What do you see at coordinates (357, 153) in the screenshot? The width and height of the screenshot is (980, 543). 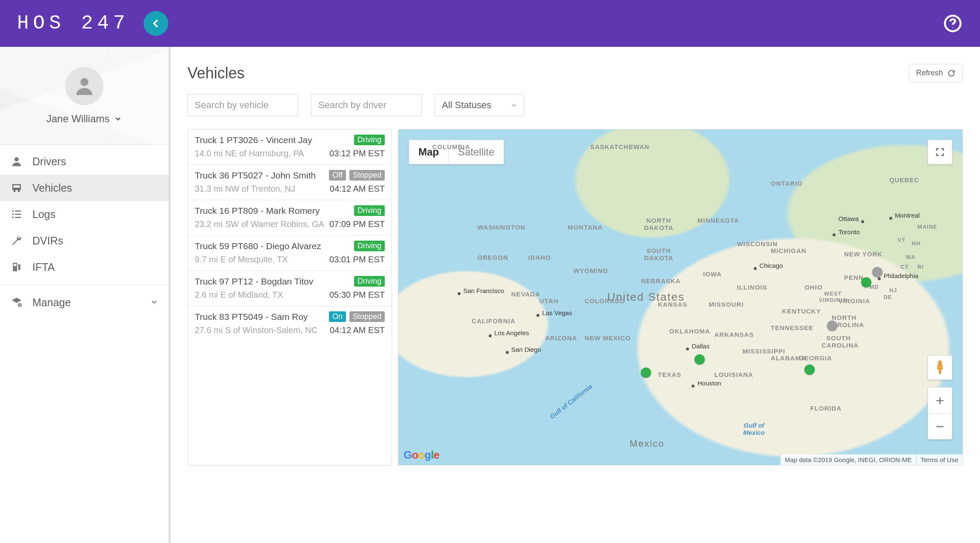 I see `vehicle-time: 03:12 PM EST` at bounding box center [357, 153].